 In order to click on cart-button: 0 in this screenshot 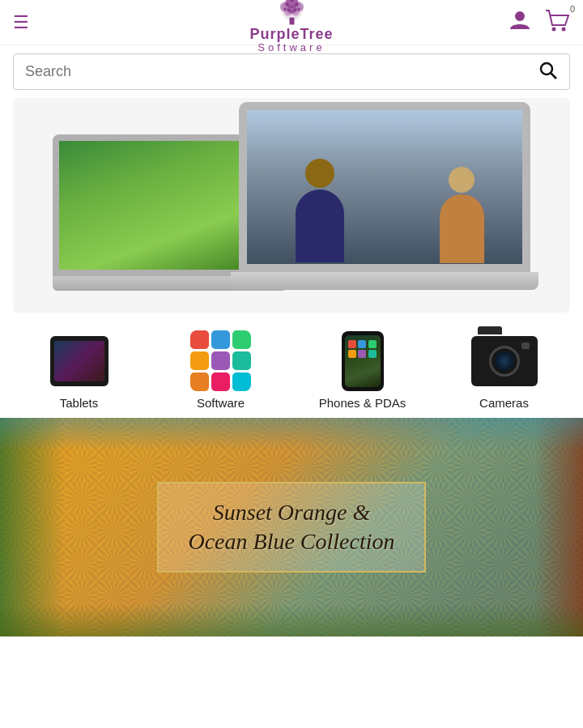, I will do `click(557, 23)`.